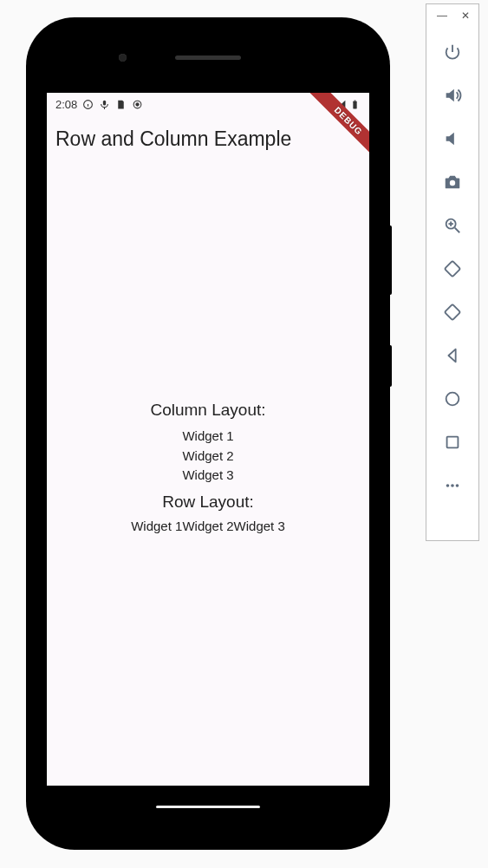  I want to click on row-item: Widget 1, so click(156, 525).